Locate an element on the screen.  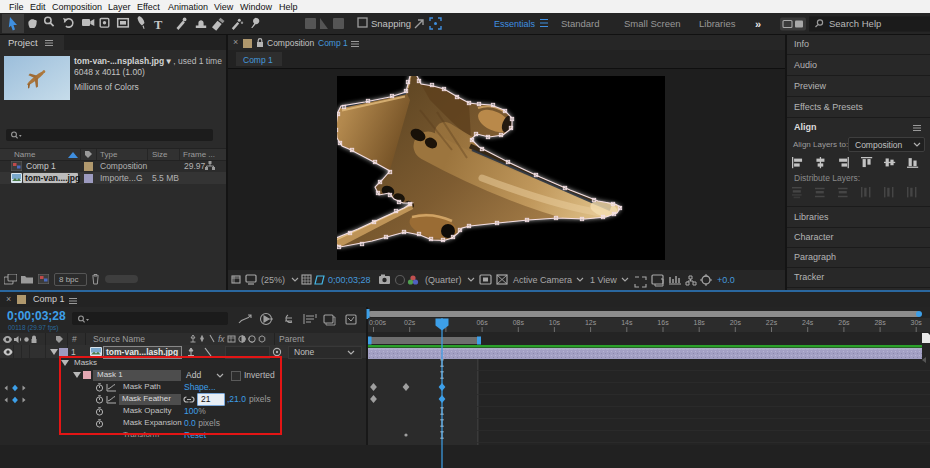
svg-text: fx is located at coordinates (222, 339).